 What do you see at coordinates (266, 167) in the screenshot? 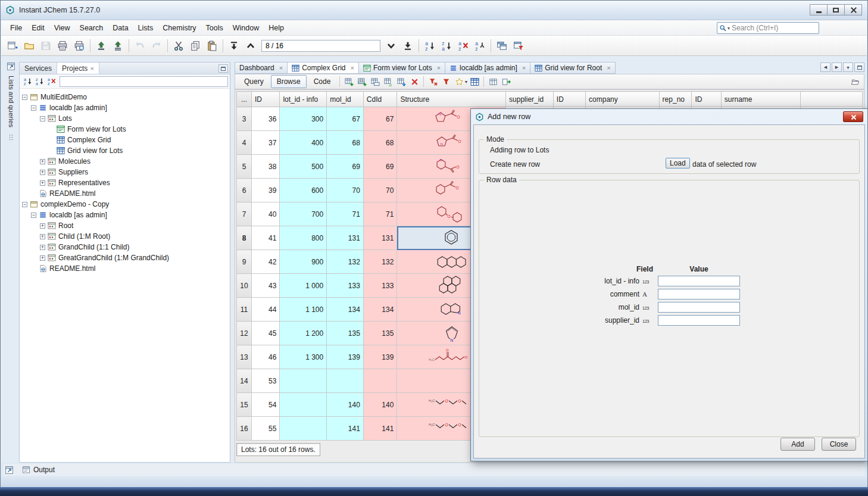
I see `cell-id: 38` at bounding box center [266, 167].